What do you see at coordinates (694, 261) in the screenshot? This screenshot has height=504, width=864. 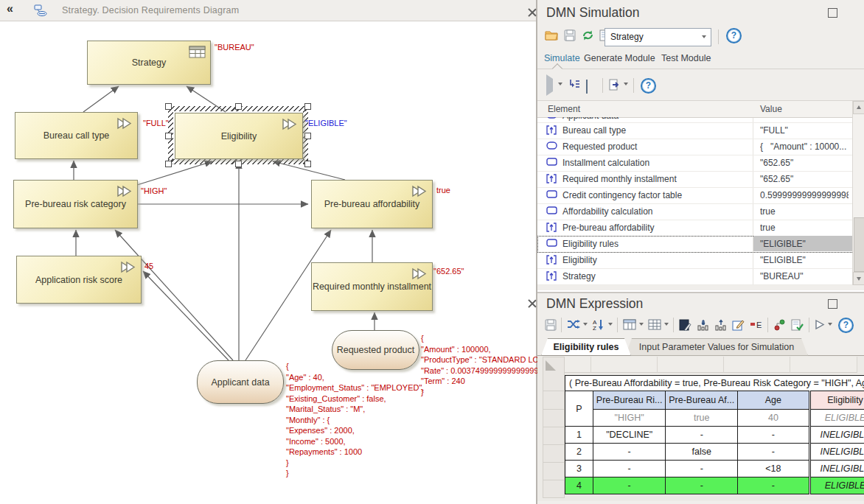 I see `list-row: Eligibility "ELIGIBLE"` at bounding box center [694, 261].